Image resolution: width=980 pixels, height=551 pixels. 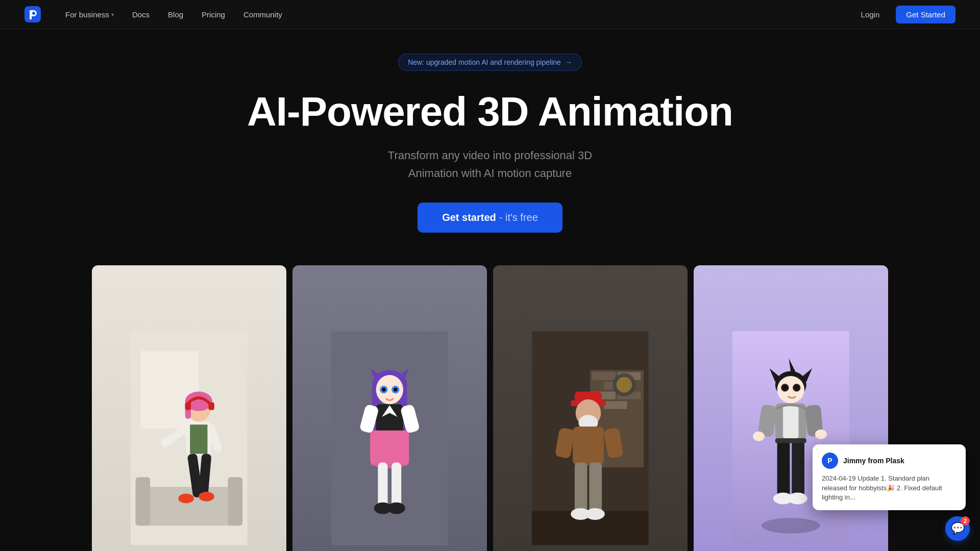 I want to click on hero-title: AI-Powered 3D Animation, so click(x=490, y=112).